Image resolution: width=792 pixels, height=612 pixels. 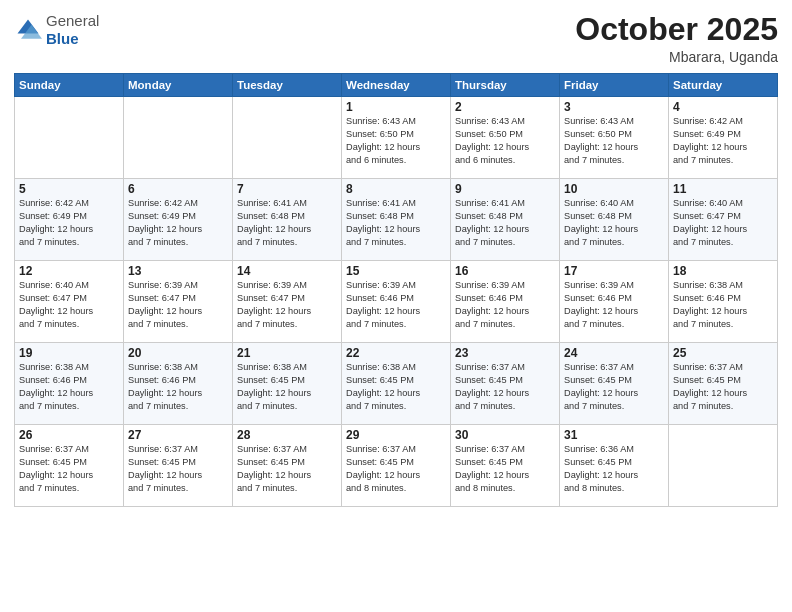 What do you see at coordinates (724, 384) in the screenshot?
I see `table-row: 25Sunrise: 6:37 AM Sunset: 6:45 PM Dayli…` at bounding box center [724, 384].